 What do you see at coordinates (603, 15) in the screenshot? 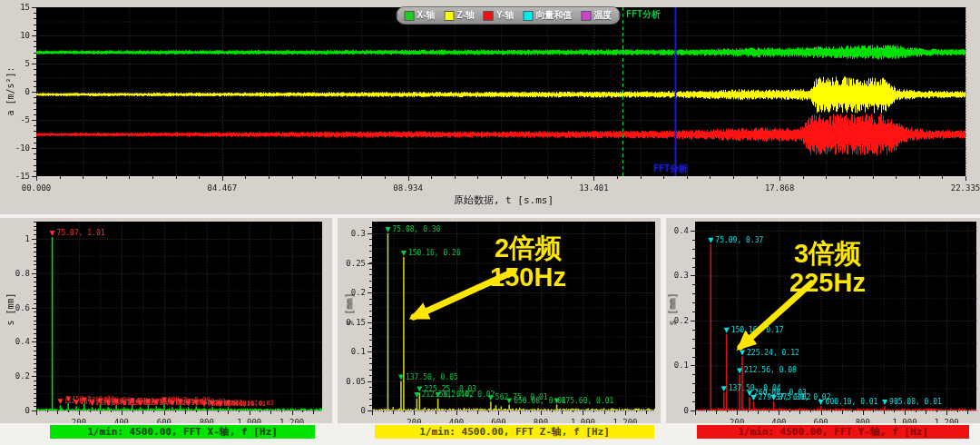
I see `legend-label: 温度` at bounding box center [603, 15].